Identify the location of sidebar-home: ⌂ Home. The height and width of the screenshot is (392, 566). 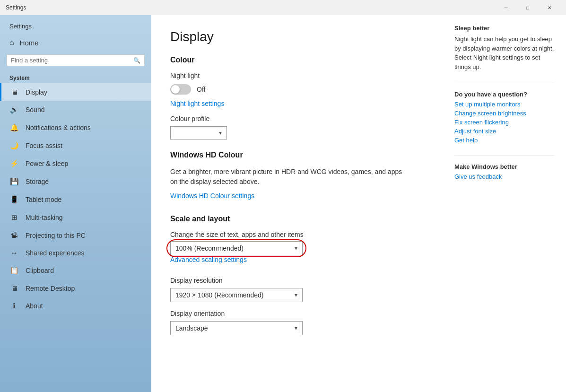
(76, 43).